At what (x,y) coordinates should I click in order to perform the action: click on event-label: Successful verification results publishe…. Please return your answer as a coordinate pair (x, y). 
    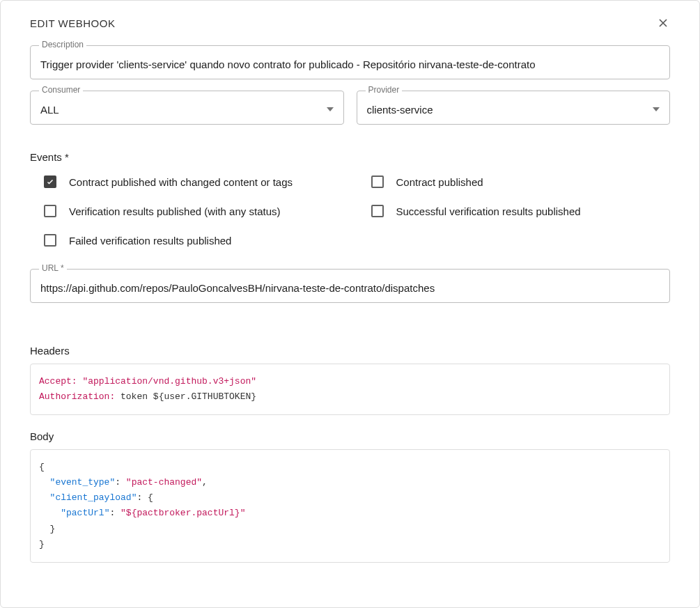
    Looking at the image, I should click on (489, 212).